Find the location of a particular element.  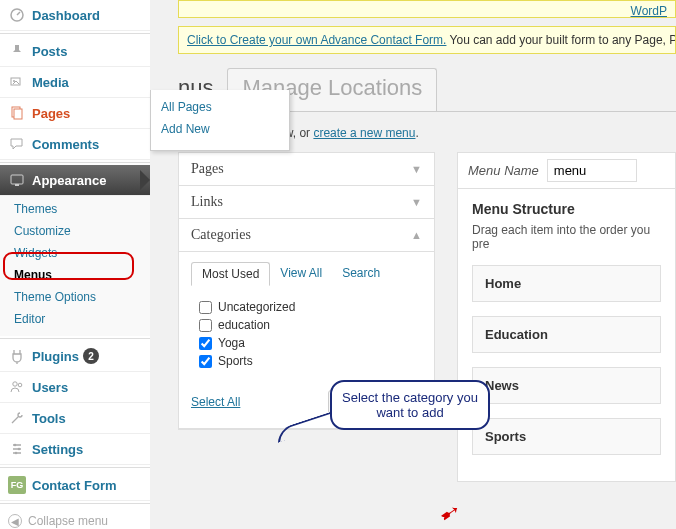

flyout-all-pages: All Pages is located at coordinates (220, 107).